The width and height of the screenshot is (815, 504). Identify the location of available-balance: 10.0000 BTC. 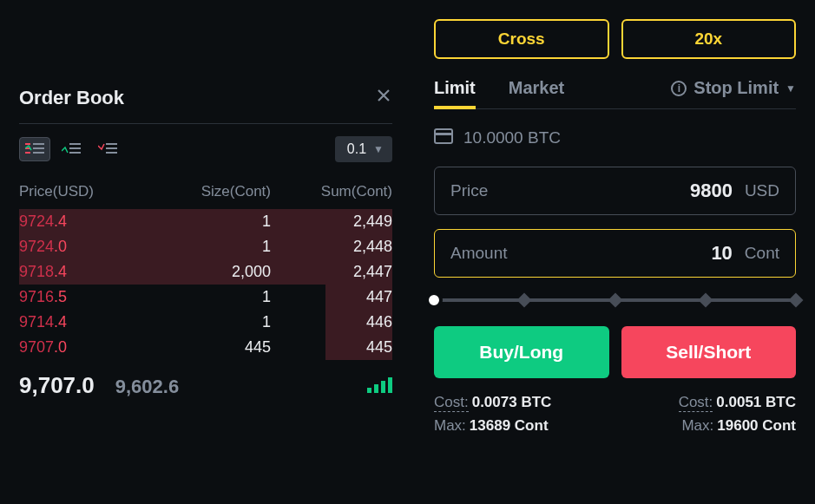
(512, 138).